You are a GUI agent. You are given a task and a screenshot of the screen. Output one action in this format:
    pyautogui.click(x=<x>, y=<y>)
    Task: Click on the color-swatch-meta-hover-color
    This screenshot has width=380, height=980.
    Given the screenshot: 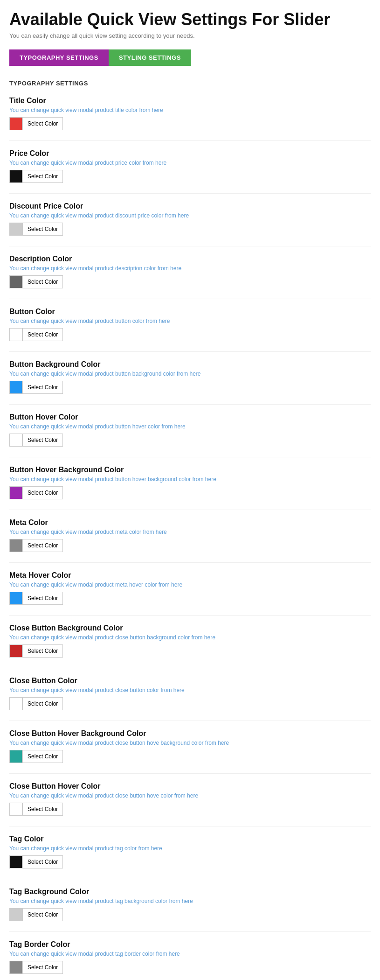 What is the action you would take?
    pyautogui.click(x=16, y=598)
    